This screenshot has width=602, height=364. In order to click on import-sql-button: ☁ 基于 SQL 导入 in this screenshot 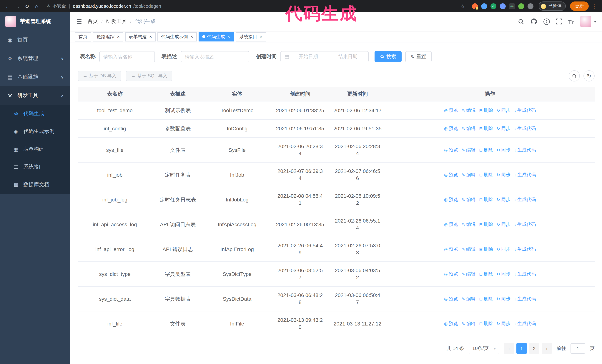, I will do `click(149, 76)`.